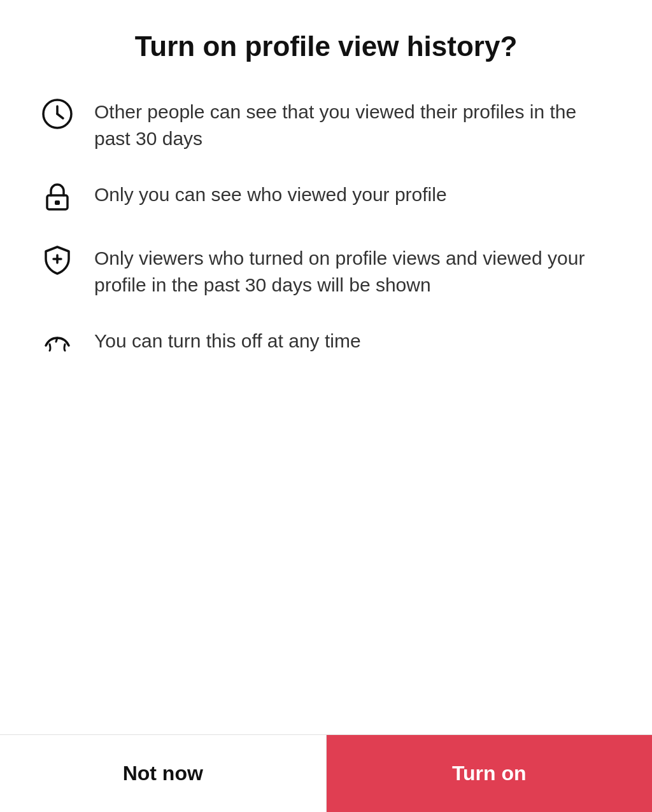 This screenshot has height=812, width=652. What do you see at coordinates (354, 270) in the screenshot?
I see `feature-text-shield: Only viewers who turned on profile views…` at bounding box center [354, 270].